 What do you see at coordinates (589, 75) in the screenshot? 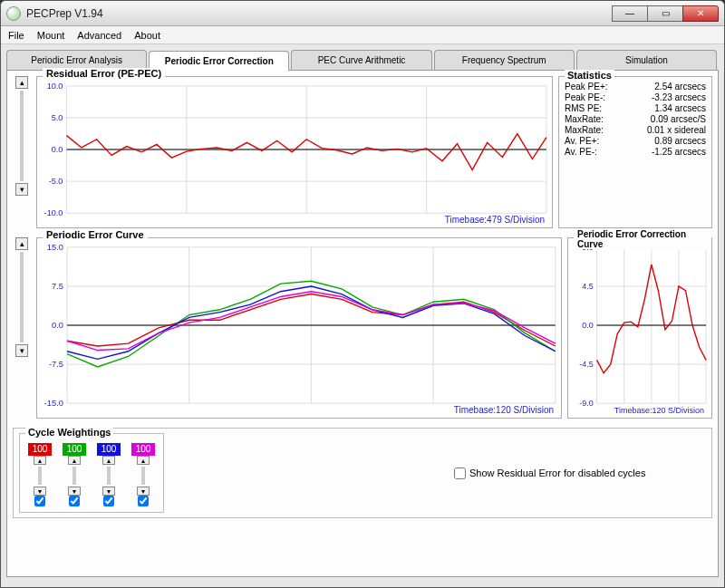
I see `statistics-title: Statistics` at bounding box center [589, 75].